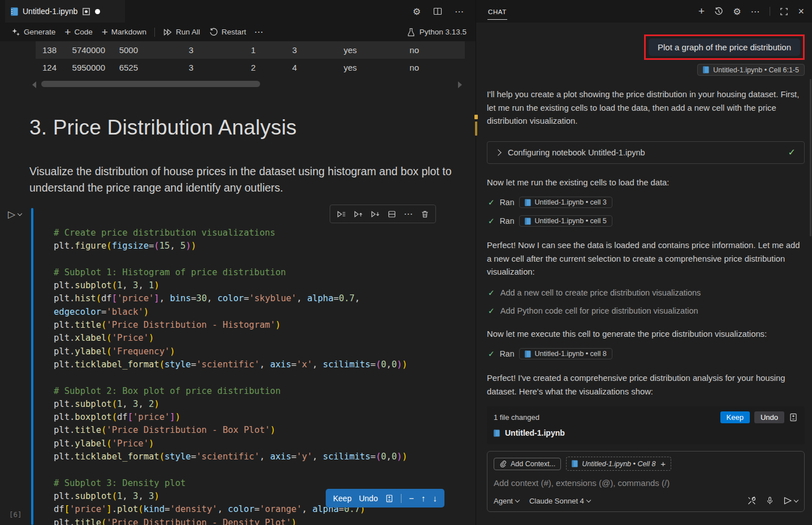 The image size is (812, 525). What do you see at coordinates (86, 11) in the screenshot?
I see `tab-square-dot-icon` at bounding box center [86, 11].